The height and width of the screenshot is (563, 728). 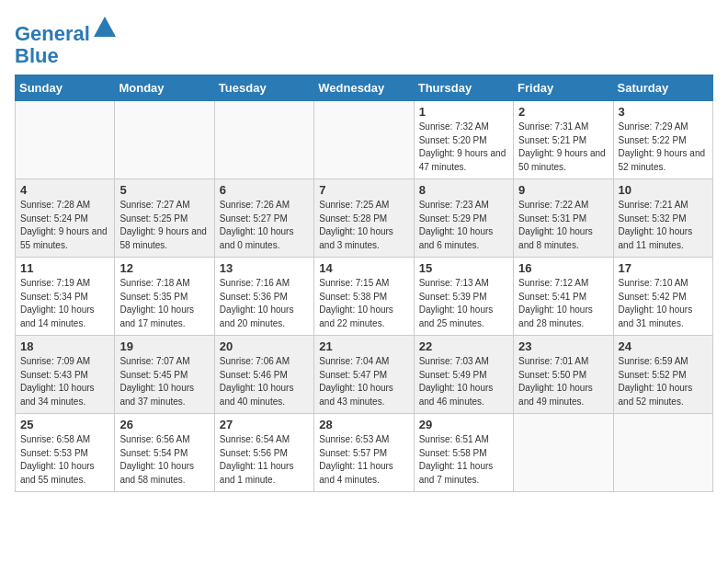 What do you see at coordinates (364, 190) in the screenshot?
I see `day-number: 7` at bounding box center [364, 190].